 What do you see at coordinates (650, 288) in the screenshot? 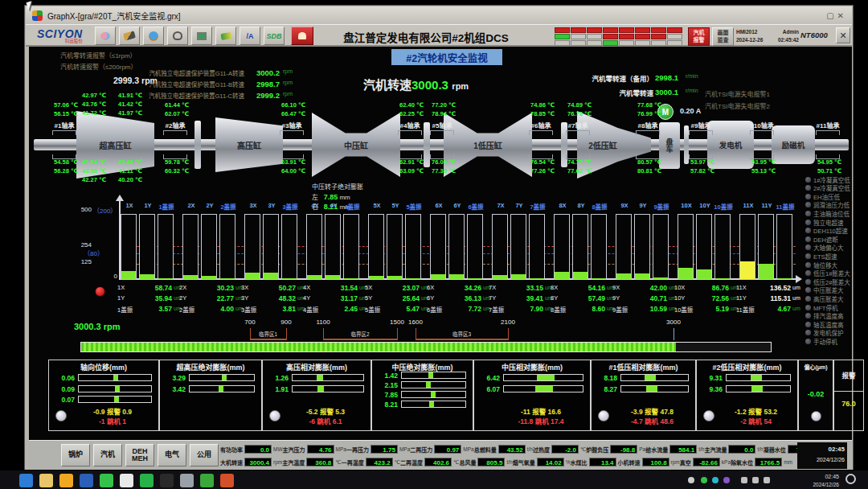
I see `vib-val-9X: 42.00` at bounding box center [650, 288].